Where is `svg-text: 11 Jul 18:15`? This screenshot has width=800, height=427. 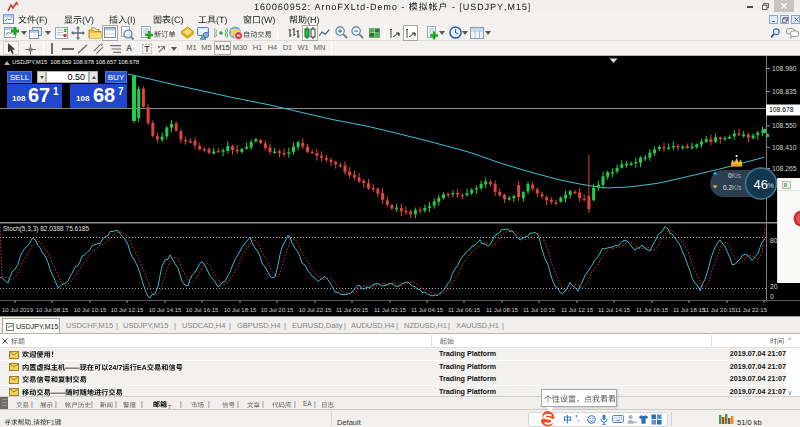 svg-text: 11 Jul 18:15 is located at coordinates (690, 310).